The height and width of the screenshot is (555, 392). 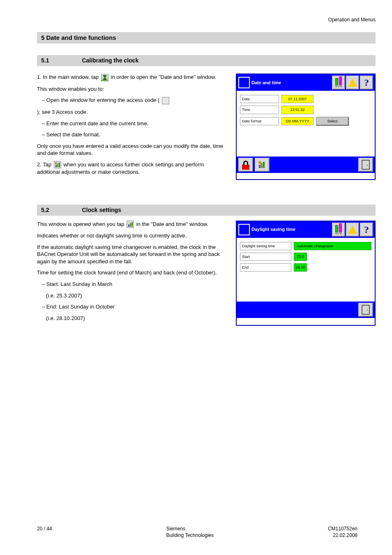 I want to click on bullet-a-post: ); see 3 Access code., so click(x=62, y=112).